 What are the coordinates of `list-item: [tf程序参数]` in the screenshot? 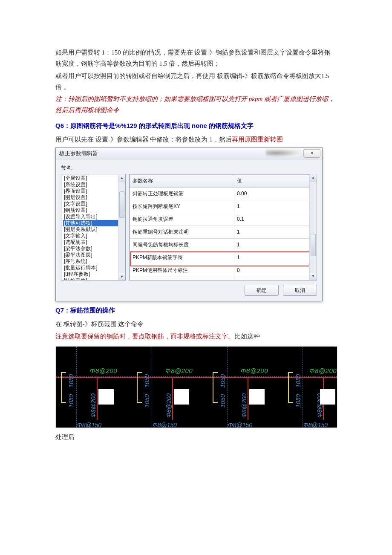 It's located at (94, 275).